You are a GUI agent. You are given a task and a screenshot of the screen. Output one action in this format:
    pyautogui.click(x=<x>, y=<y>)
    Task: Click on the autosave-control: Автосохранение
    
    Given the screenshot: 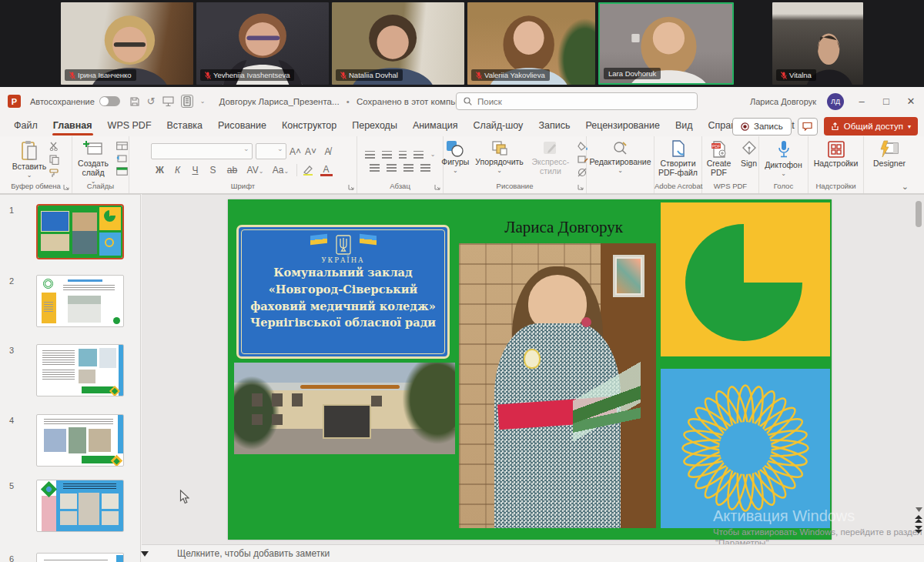 What is the action you would take?
    pyautogui.click(x=75, y=102)
    